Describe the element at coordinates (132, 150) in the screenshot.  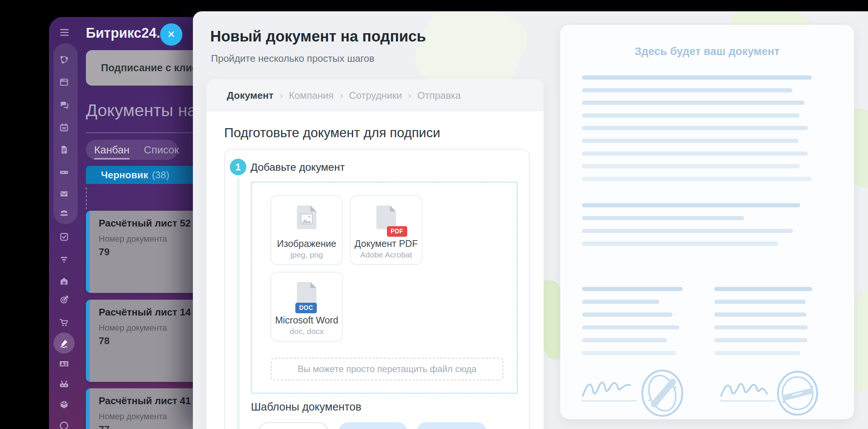
I see `view-tabs: Канбан Список` at that location.